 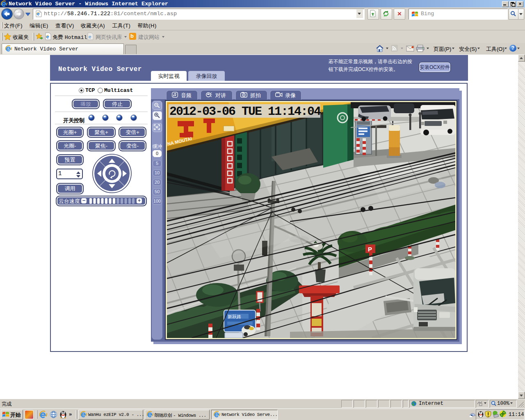 I want to click on svg-text: 新跃路, so click(x=235, y=317).